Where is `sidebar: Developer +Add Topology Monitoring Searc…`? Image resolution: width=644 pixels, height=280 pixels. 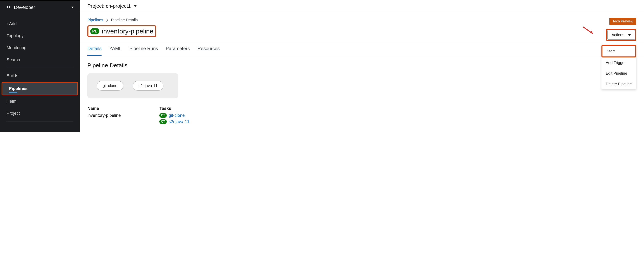 sidebar: Developer +Add Topology Monitoring Searc… is located at coordinates (40, 66).